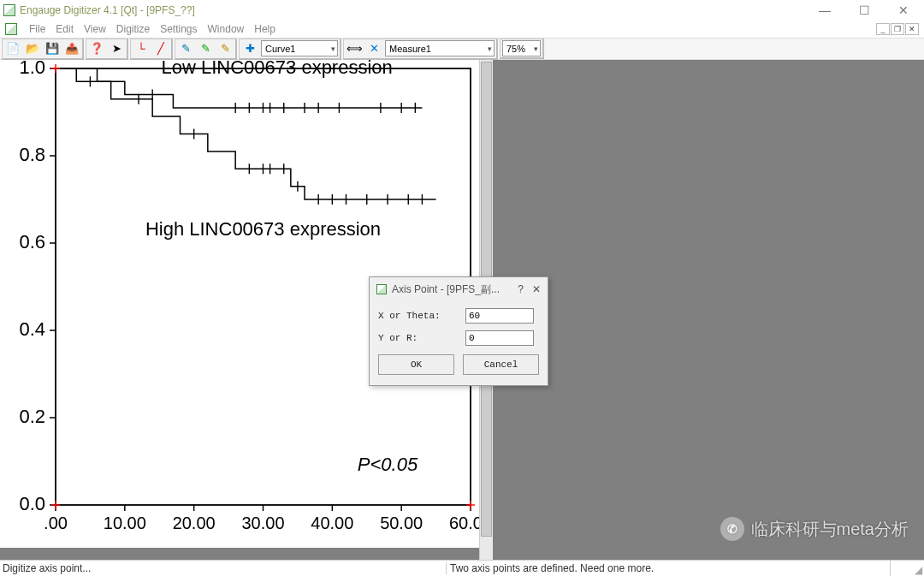 The width and height of the screenshot is (924, 576). What do you see at coordinates (65, 29) in the screenshot?
I see `menu-edit: Edit` at bounding box center [65, 29].